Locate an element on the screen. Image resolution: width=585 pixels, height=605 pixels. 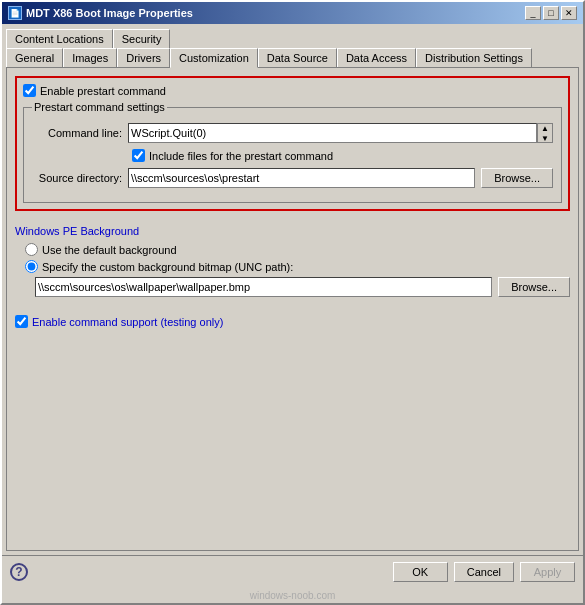
background-browse-button: Browse... is located at coordinates (534, 287).